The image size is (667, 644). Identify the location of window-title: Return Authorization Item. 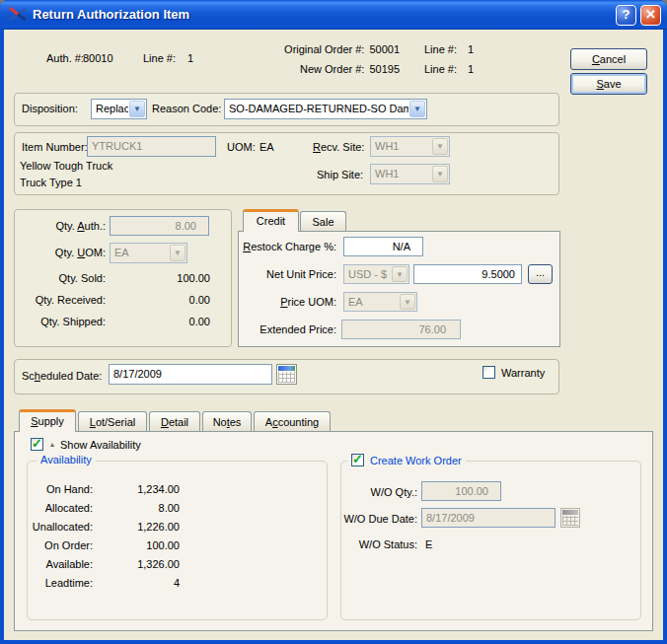
(111, 14).